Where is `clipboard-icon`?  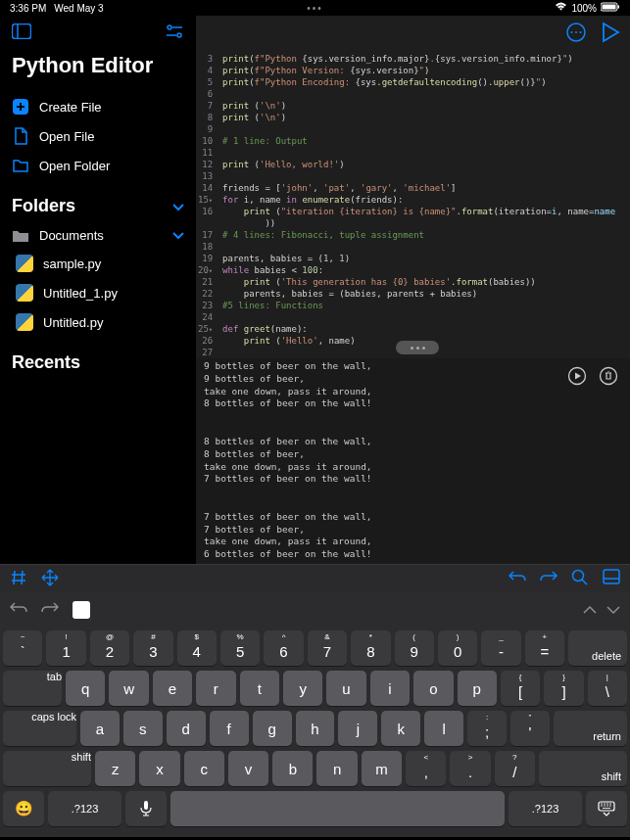
clipboard-icon is located at coordinates (81, 610).